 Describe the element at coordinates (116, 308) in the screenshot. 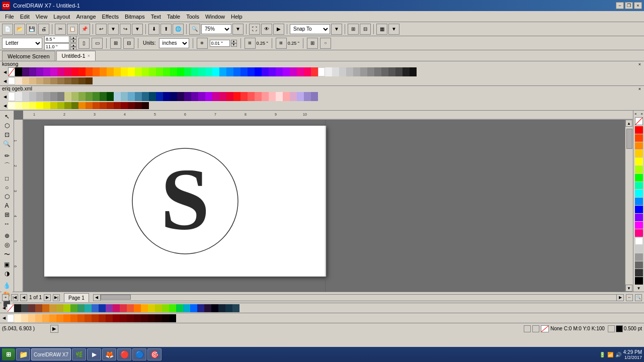

I see `bp1-c13` at that location.